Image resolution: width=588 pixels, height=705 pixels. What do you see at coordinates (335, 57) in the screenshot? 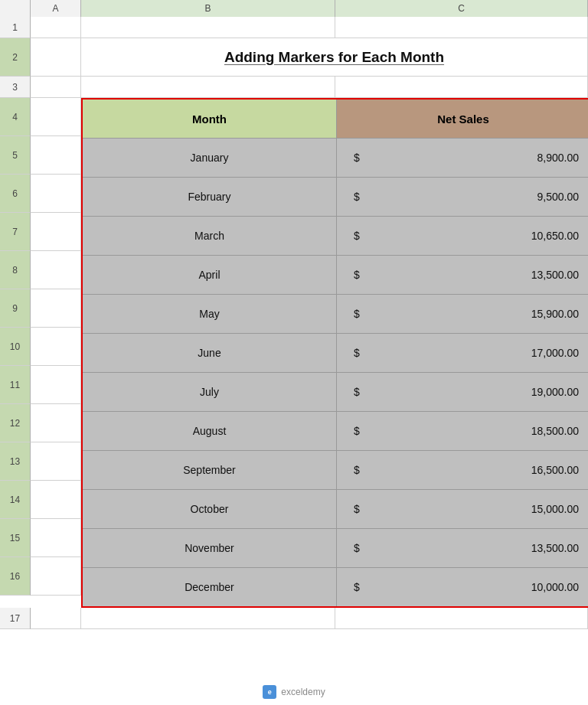
I see `title-cell: Adding Markers for Each Month` at bounding box center [335, 57].